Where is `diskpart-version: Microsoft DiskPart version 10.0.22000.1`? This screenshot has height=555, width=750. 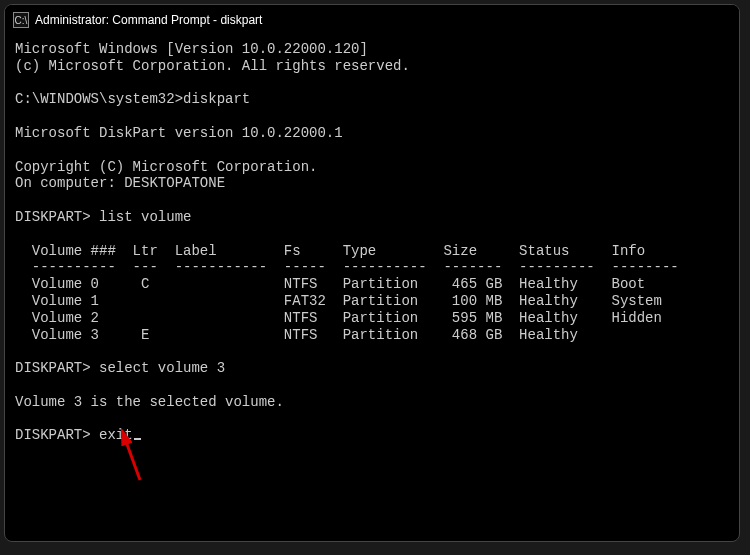 diskpart-version: Microsoft DiskPart version 10.0.22000.1 is located at coordinates (179, 133).